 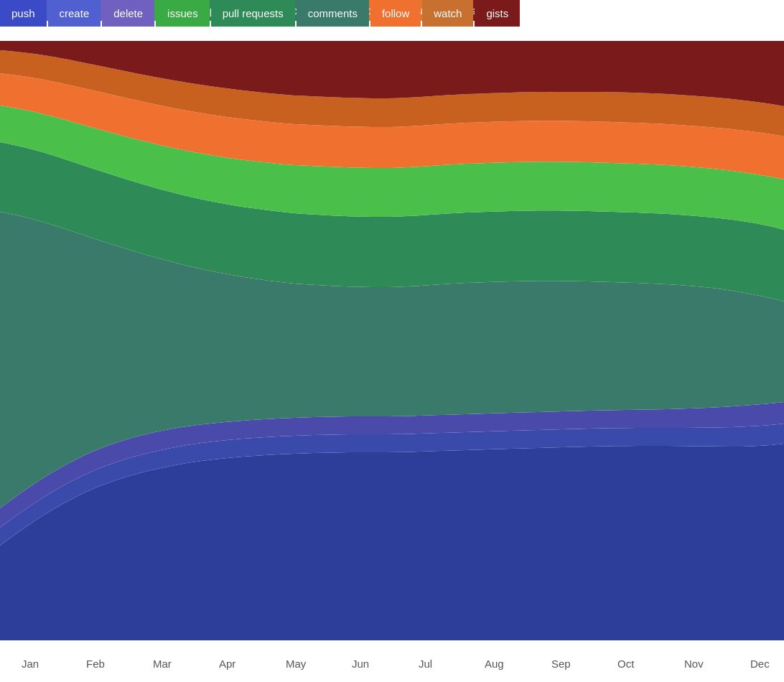 I want to click on x-label-mar: Mar, so click(x=162, y=663).